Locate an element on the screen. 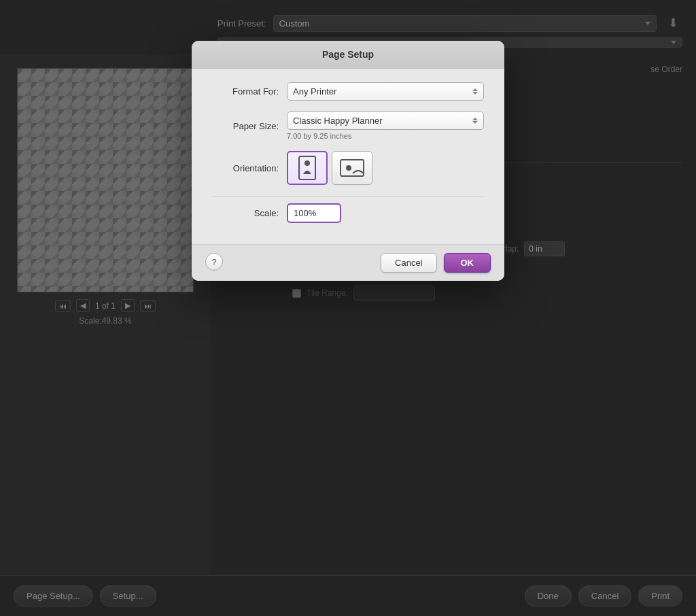 The height and width of the screenshot is (616, 696). modal-divider is located at coordinates (348, 196).